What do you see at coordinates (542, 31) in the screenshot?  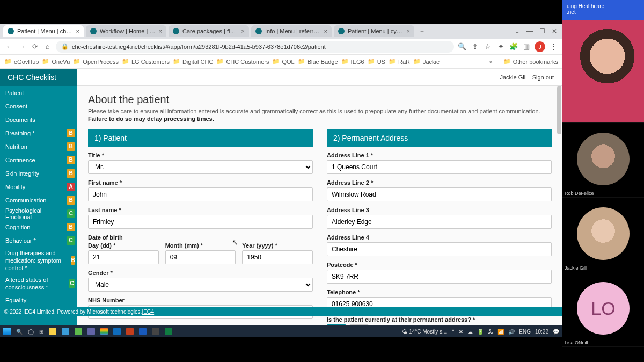 I see `maximize-icon: ☐` at bounding box center [542, 31].